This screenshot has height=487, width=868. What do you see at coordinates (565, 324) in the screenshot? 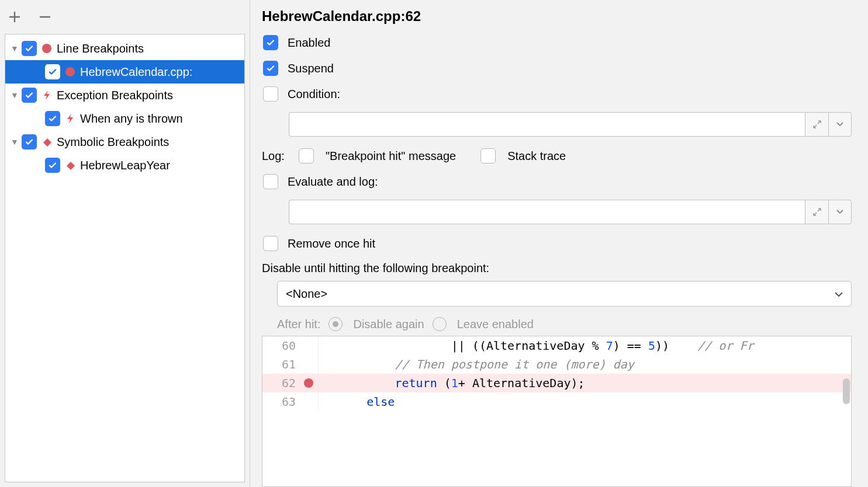
I see `after-hit-row: After hit: Disable again Leave enabled` at bounding box center [565, 324].